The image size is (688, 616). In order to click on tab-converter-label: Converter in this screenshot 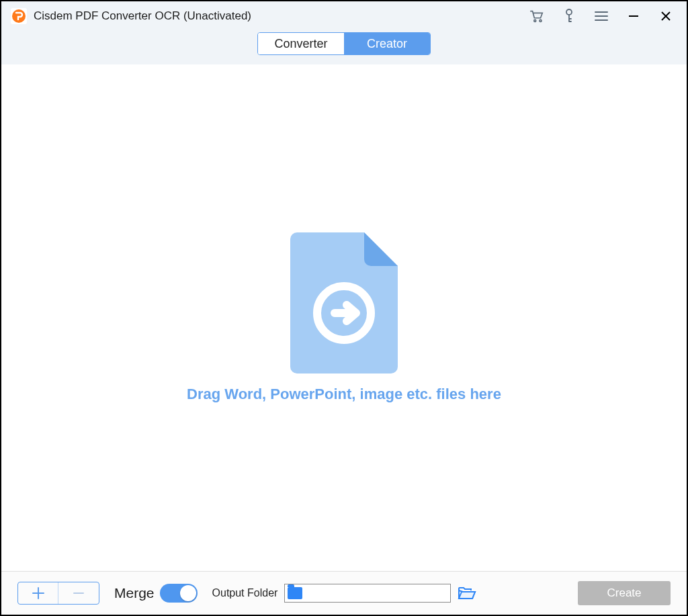, I will do `click(301, 44)`.